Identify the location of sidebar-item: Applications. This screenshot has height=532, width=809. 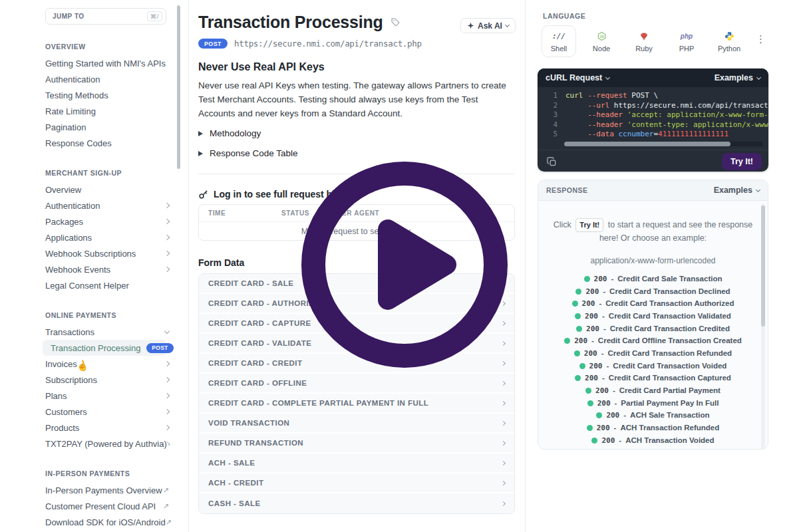
(110, 237).